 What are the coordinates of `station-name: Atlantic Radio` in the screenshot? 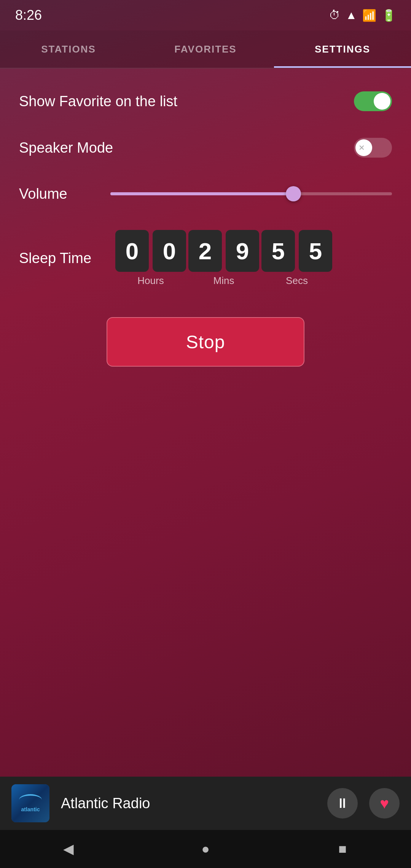 It's located at (188, 803).